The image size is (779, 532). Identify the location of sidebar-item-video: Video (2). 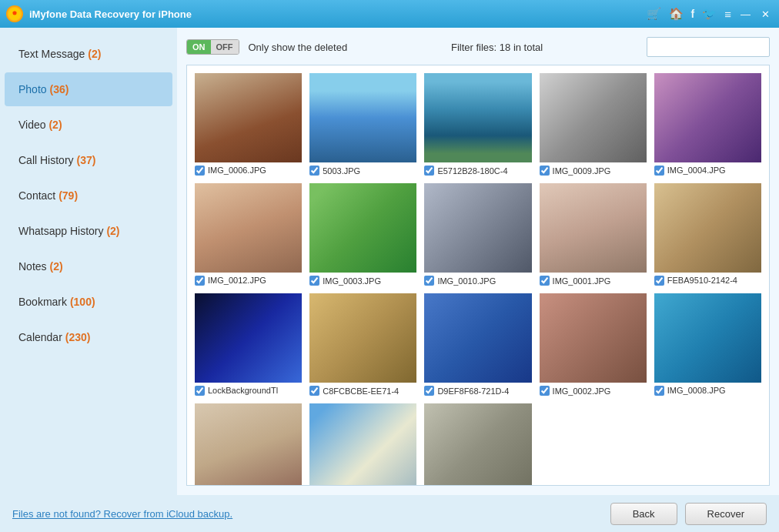
(89, 125).